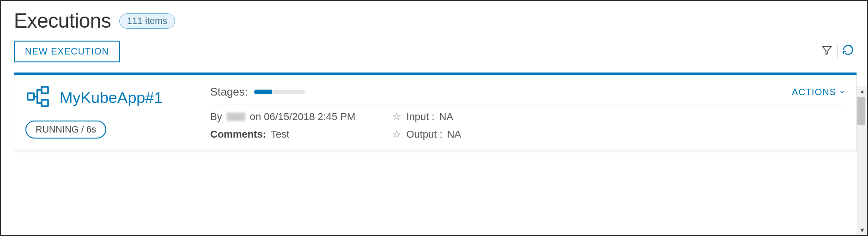 The height and width of the screenshot is (236, 868). I want to click on input-label: Input :, so click(420, 117).